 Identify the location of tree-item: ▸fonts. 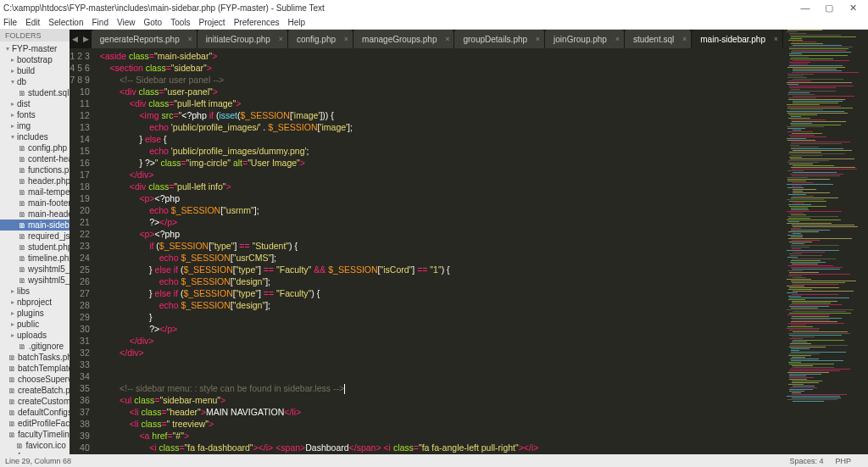
(35, 115).